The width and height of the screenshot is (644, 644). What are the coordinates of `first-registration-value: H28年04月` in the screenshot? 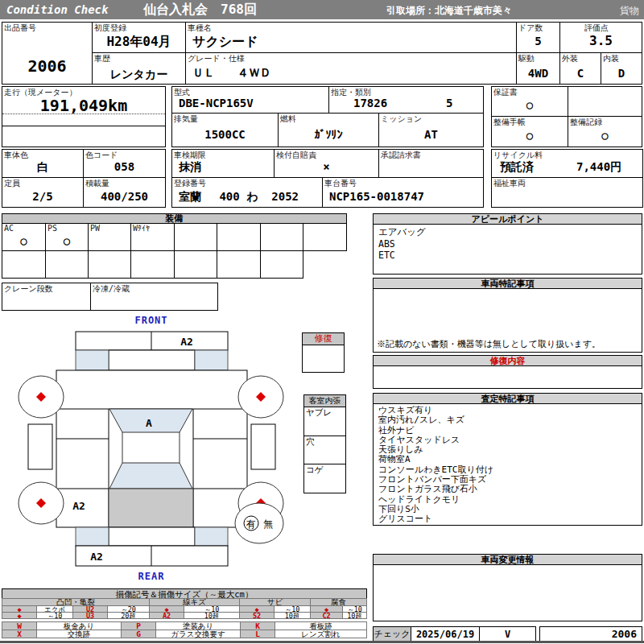 It's located at (138, 42).